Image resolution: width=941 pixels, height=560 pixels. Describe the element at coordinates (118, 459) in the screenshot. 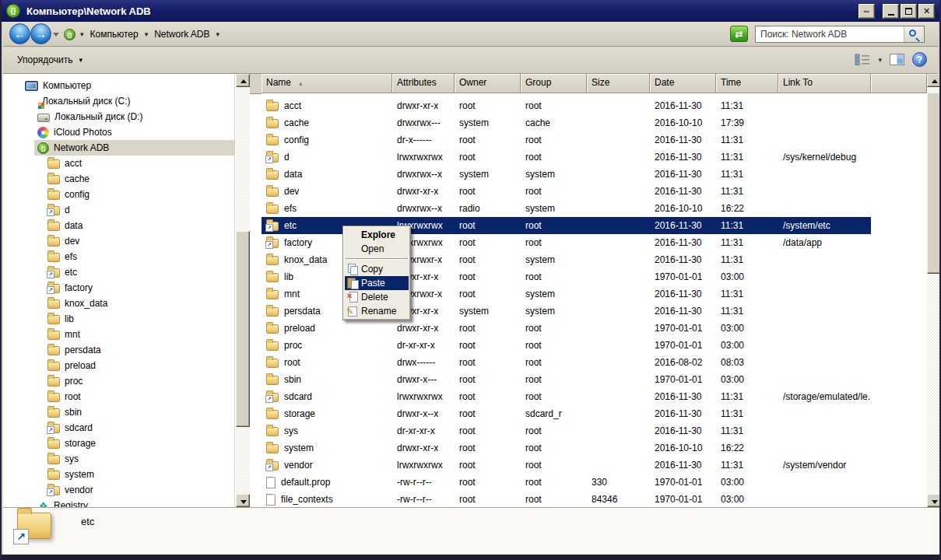

I see `sidebar-item-sys: sys` at that location.